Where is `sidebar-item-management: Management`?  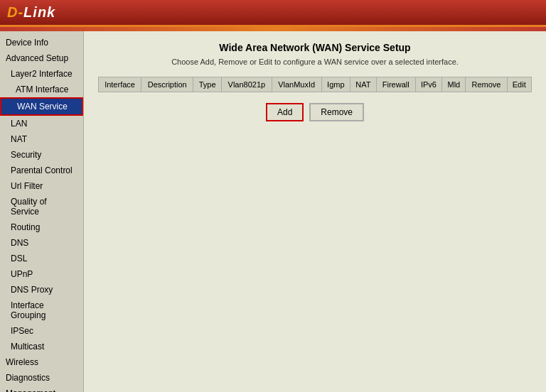 sidebar-item-management: Management is located at coordinates (41, 389).